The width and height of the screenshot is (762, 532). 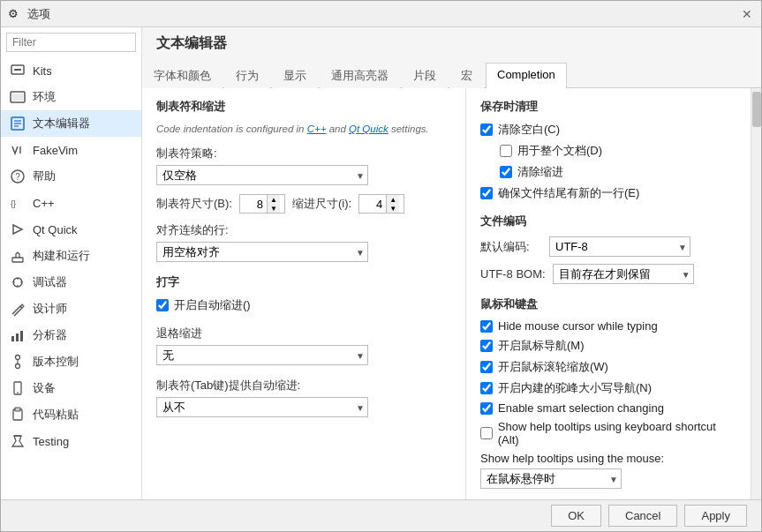 I want to click on bom-select: 目前存在才则保留 始终添加 始终删除, so click(x=623, y=273).